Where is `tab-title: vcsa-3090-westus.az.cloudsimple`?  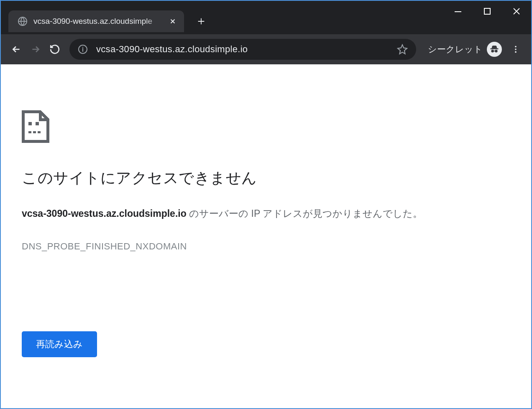 tab-title: vcsa-3090-westus.az.cloudsimple is located at coordinates (99, 21).